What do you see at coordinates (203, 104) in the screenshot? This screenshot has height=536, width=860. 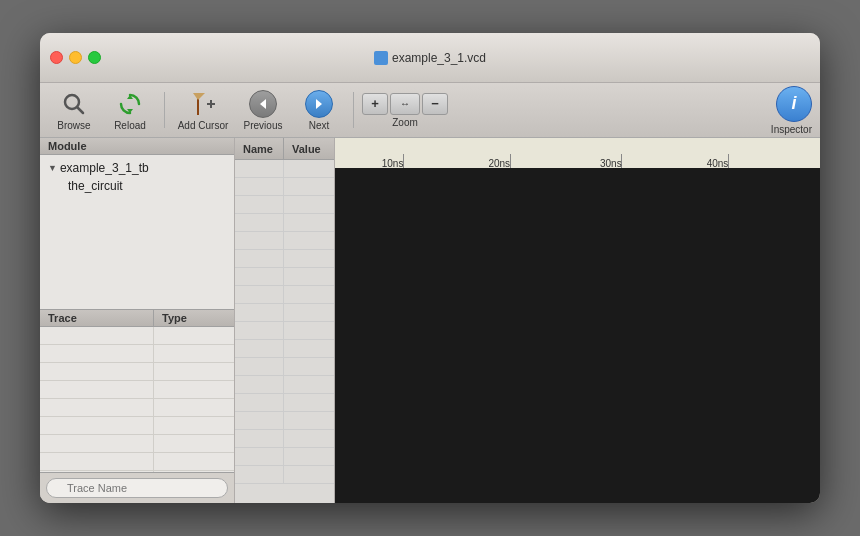 I see `add-cursor-icon` at bounding box center [203, 104].